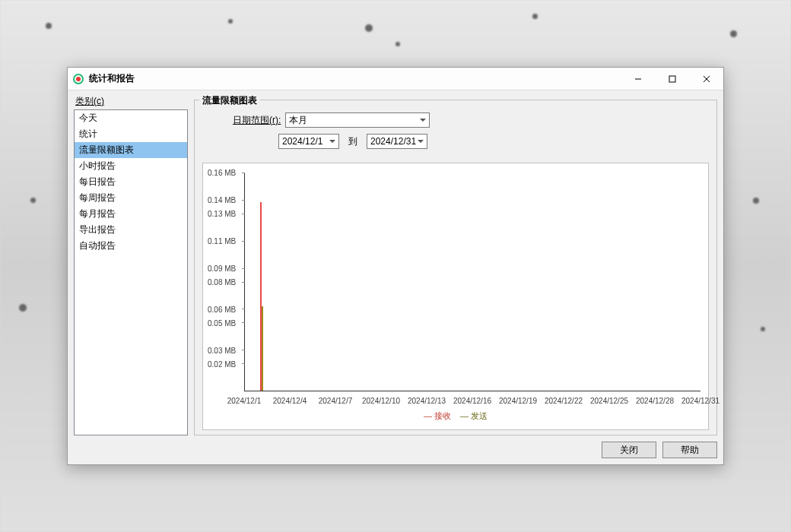  Describe the element at coordinates (393, 141) in the screenshot. I see `date-to-value: 2024/12/31` at that location.